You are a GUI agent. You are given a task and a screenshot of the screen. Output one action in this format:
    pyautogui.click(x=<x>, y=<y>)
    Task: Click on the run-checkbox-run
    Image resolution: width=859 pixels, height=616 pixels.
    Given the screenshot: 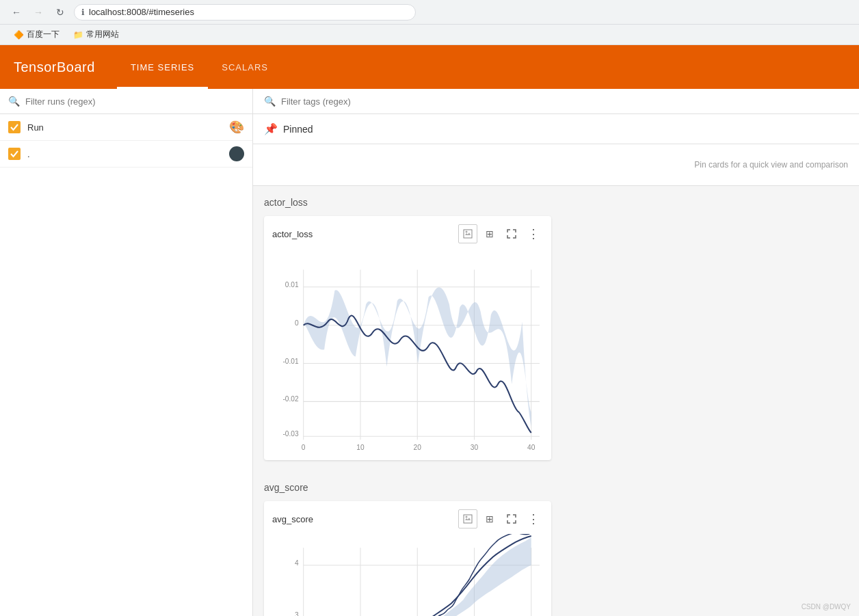 What is the action you would take?
    pyautogui.click(x=14, y=127)
    